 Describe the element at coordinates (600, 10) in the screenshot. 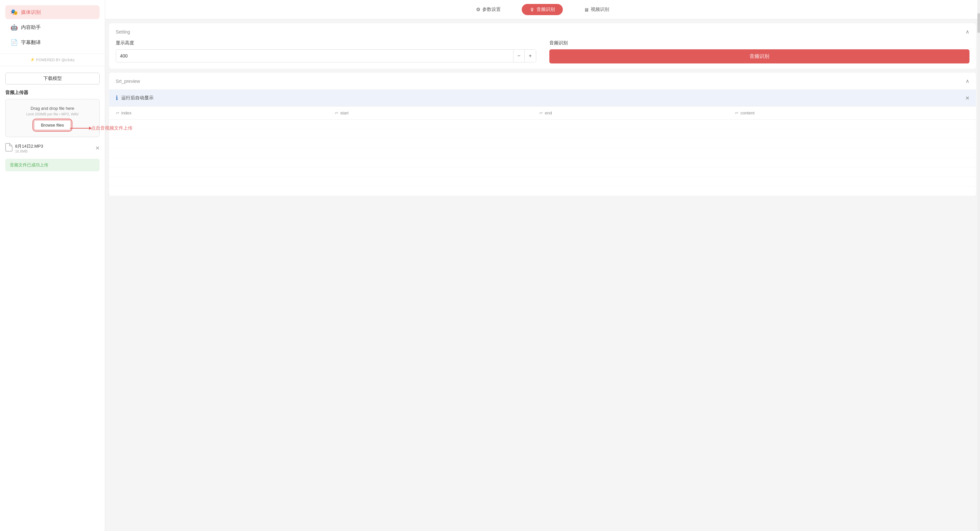

I see `tab-video-label: 视频识别` at that location.